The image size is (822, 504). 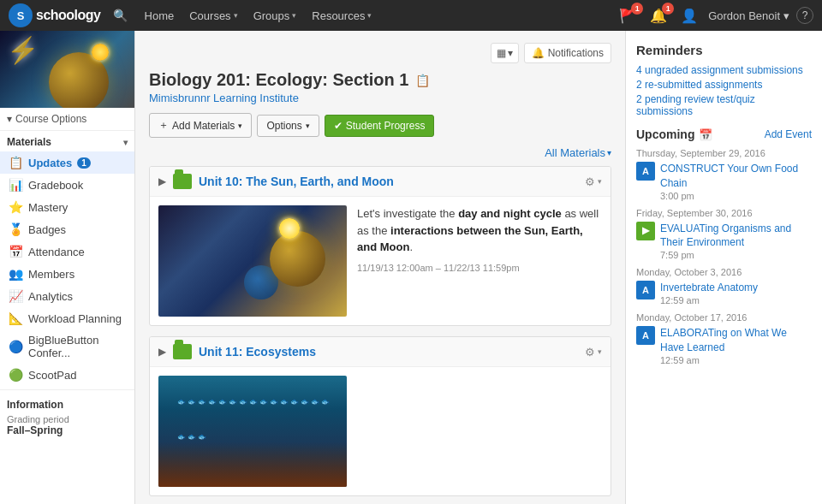 I want to click on folder-icon, so click(x=182, y=352).